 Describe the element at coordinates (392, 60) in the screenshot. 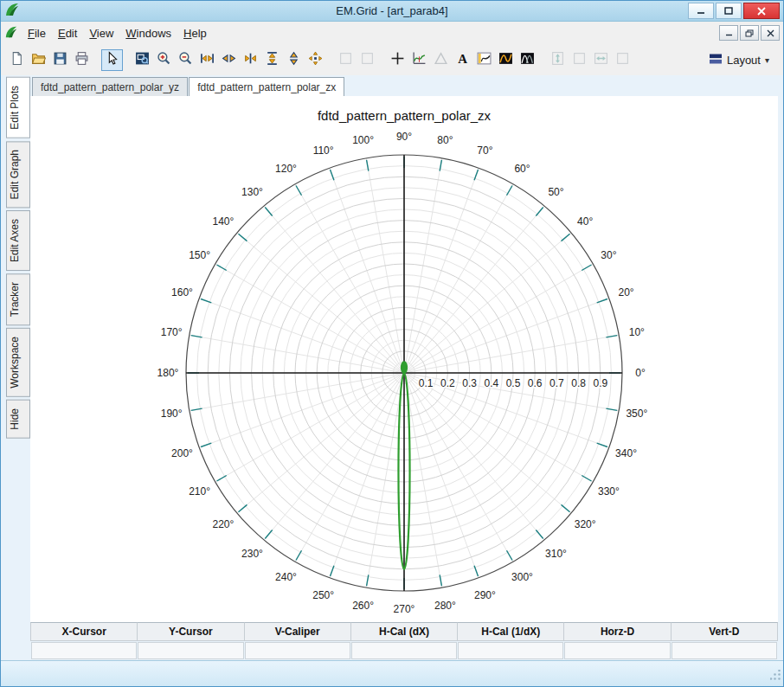

I see `toolbar: A Layout ▾` at that location.